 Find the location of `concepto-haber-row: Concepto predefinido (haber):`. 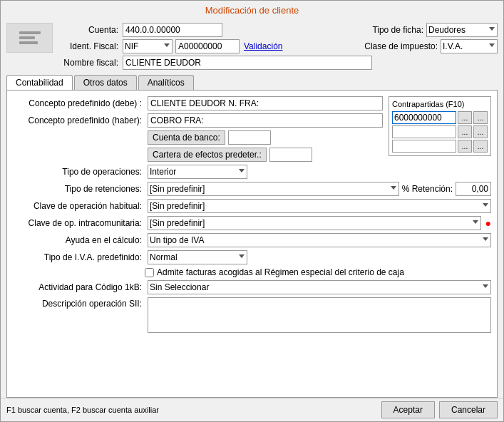

concepto-haber-row: Concepto predefinido (haber): is located at coordinates (198, 120).